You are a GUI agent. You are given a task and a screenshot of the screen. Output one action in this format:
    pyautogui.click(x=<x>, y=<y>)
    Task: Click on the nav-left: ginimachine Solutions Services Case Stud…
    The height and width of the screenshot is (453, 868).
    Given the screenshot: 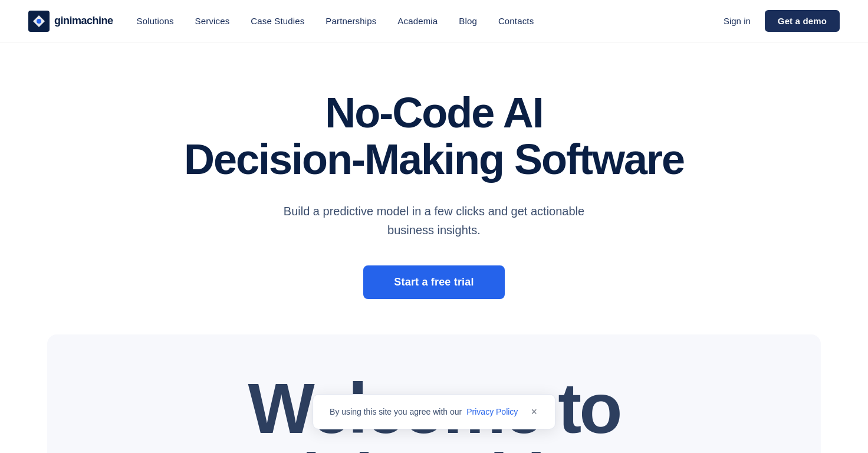 What is the action you would take?
    pyautogui.click(x=281, y=21)
    